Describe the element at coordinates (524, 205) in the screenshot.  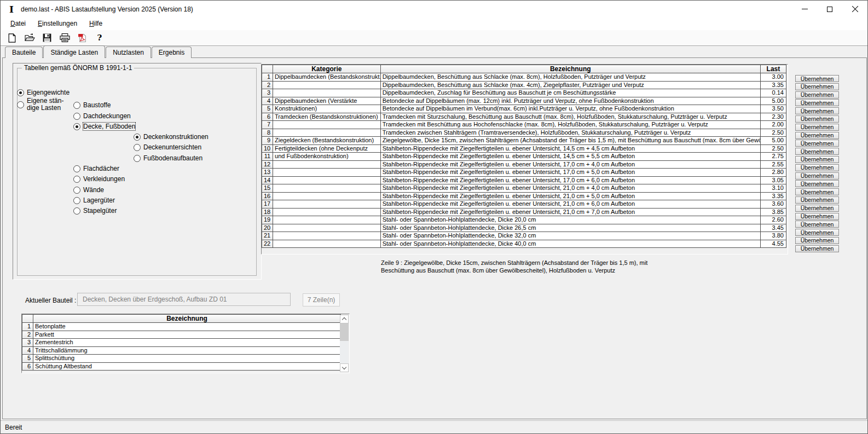
I see `load-table-row: 17Stahlbeton-Rippendecke mit Ziegelferti…` at that location.